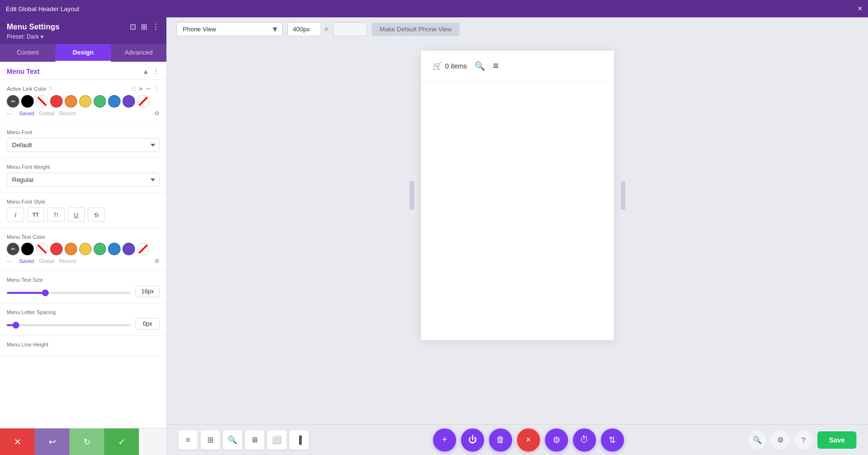 The image size is (868, 455). What do you see at coordinates (56, 215) in the screenshot?
I see `capitalize-btn: Tt` at bounding box center [56, 215].